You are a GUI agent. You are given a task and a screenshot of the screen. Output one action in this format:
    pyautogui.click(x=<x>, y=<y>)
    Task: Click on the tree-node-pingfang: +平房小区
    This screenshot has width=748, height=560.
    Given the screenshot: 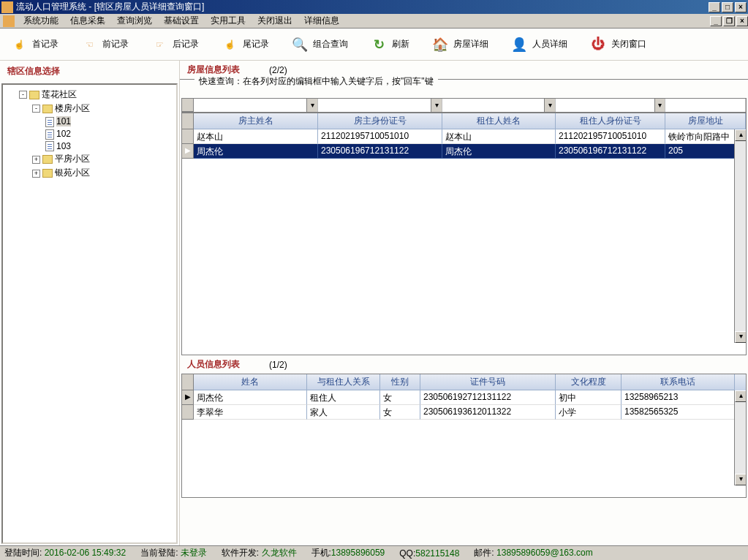 What is the action you would take?
    pyautogui.click(x=89, y=159)
    